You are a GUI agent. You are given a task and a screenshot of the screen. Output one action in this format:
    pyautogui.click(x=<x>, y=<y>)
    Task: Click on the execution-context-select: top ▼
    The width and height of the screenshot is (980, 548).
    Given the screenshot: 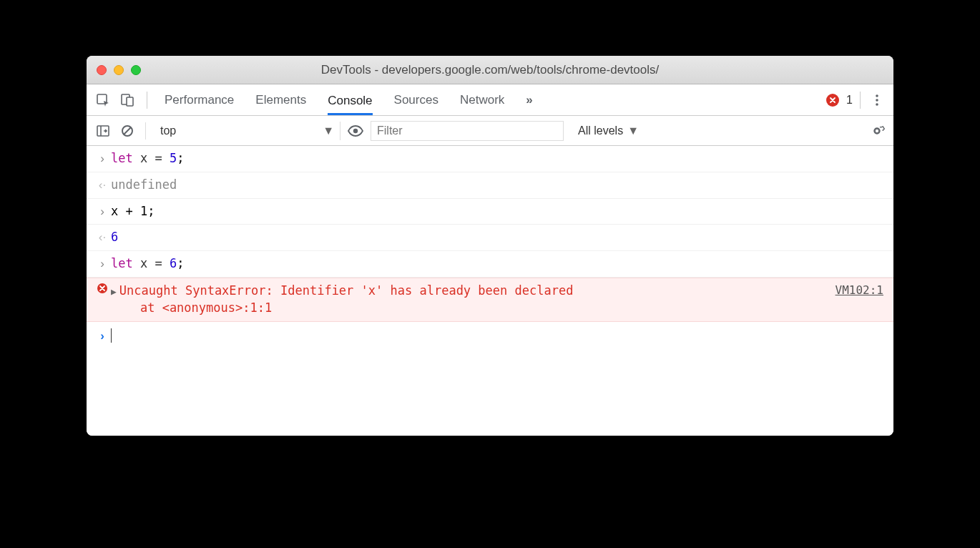 What is the action you would take?
    pyautogui.click(x=248, y=131)
    